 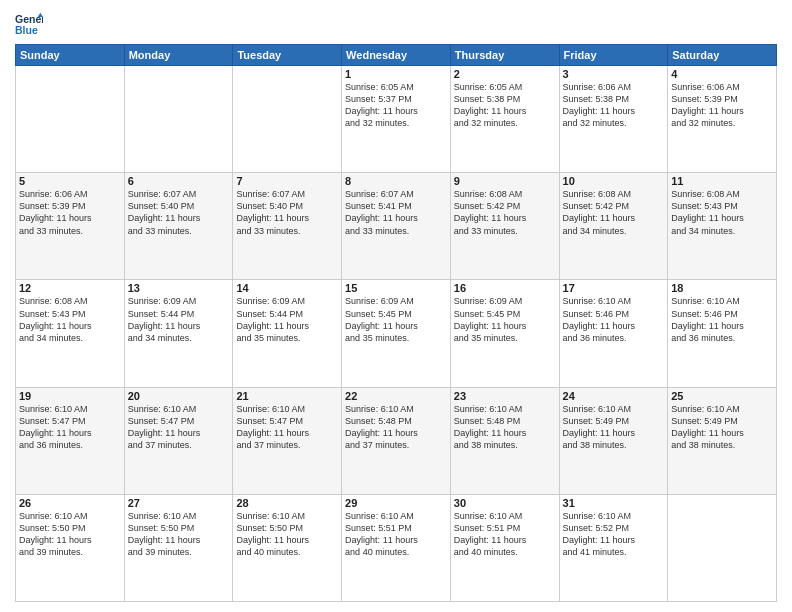 What do you see at coordinates (504, 226) in the screenshot?
I see `calendar-cell: 9Sunrise: 6:08 AM Sunset: 5:42 PM Daylig…` at bounding box center [504, 226].